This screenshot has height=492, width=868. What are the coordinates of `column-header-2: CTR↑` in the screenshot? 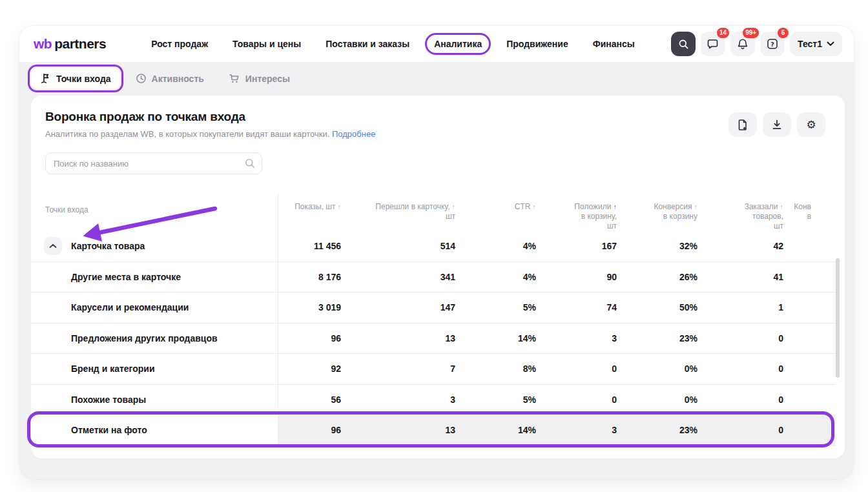 It's located at (496, 217).